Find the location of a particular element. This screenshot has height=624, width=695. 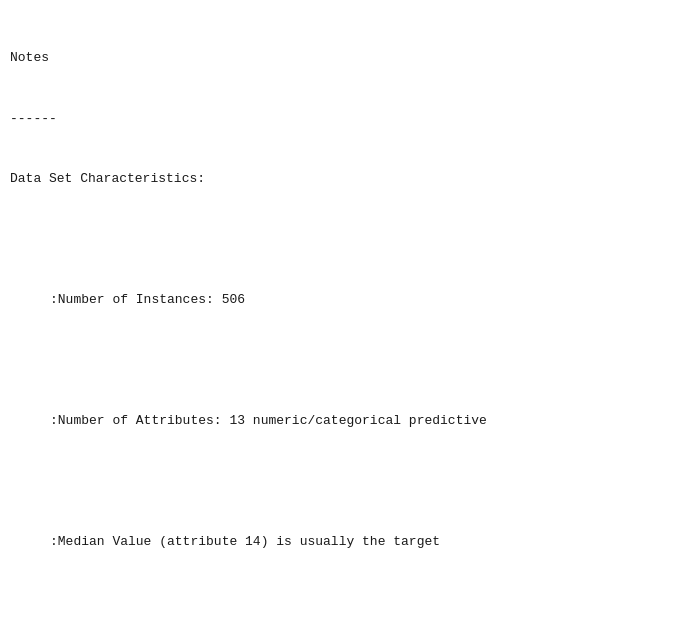

instances-line: :Number of Instances: 506 is located at coordinates (348, 300).